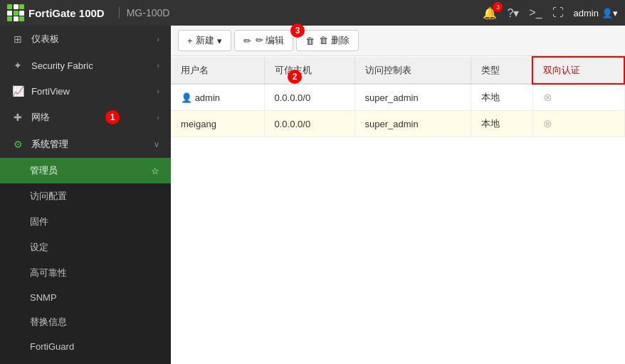  I want to click on cell-trusted-host-meigang: 0.0.0.0/0, so click(309, 124).